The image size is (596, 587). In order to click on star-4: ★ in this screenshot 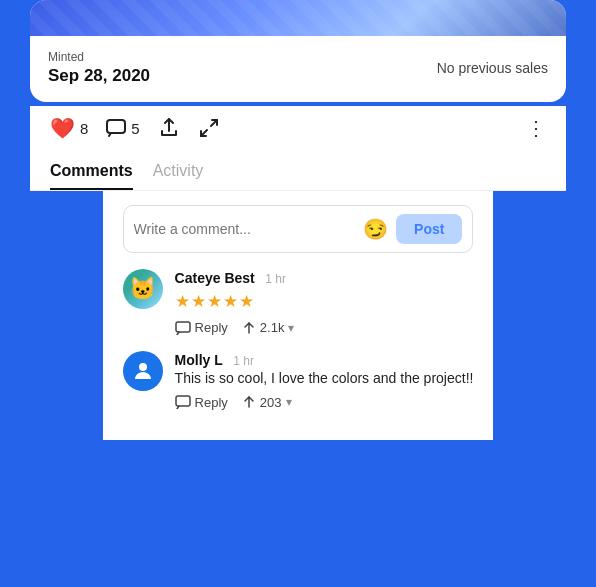, I will do `click(230, 302)`.